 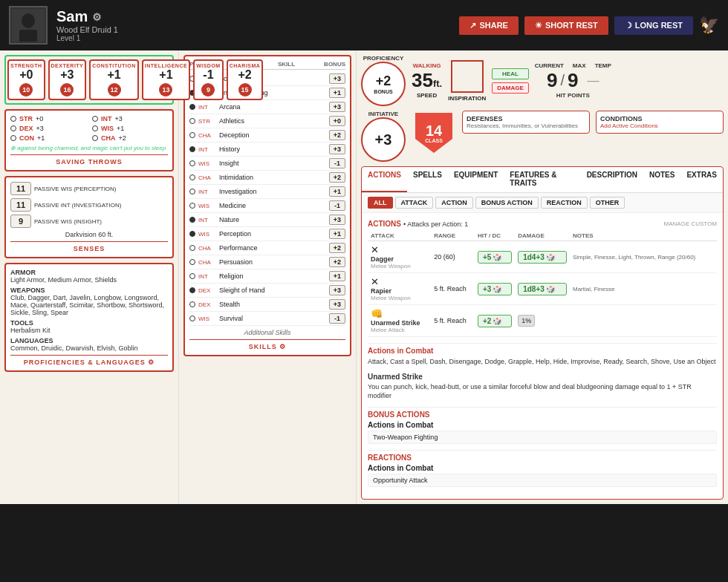 I want to click on unarmed-strike-title: Unarmed Strike, so click(x=542, y=377).